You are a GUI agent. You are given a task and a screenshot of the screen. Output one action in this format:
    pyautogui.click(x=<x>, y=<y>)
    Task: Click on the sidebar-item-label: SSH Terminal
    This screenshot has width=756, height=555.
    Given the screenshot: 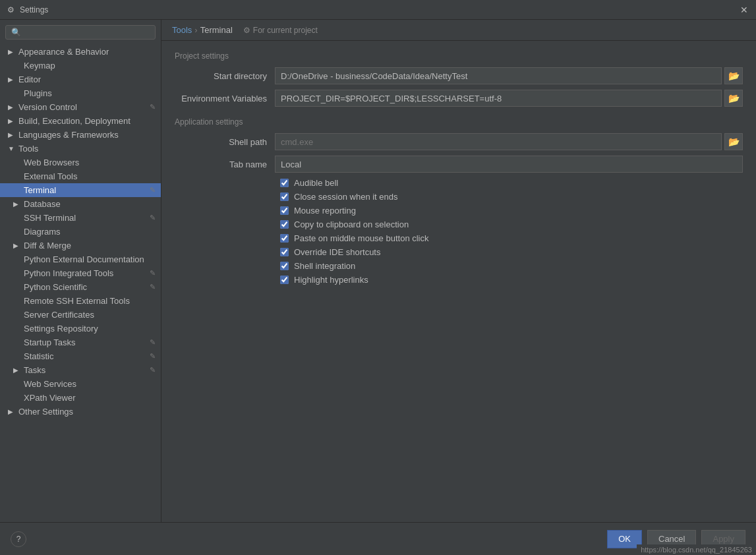 What is the action you would take?
    pyautogui.click(x=50, y=218)
    